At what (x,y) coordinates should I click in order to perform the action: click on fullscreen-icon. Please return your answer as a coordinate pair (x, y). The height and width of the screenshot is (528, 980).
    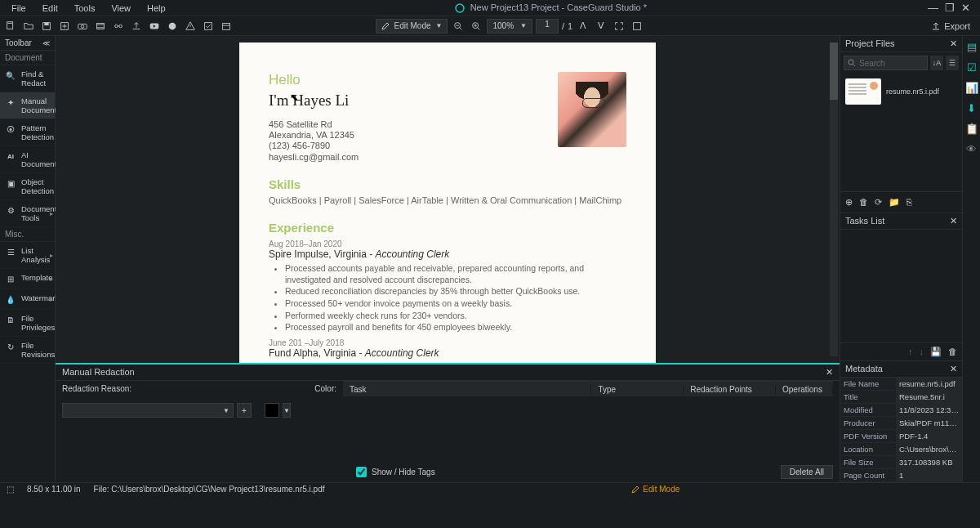
    Looking at the image, I should click on (637, 26).